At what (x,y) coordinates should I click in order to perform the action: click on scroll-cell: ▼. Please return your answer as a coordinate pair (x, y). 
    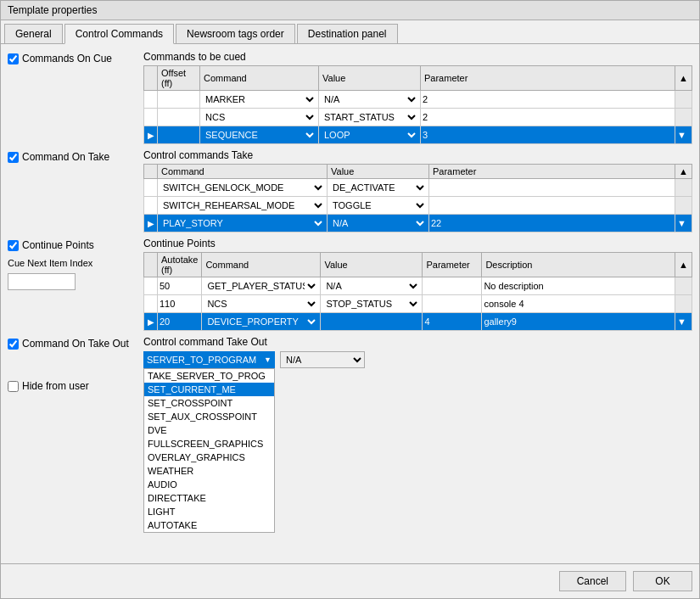
    Looking at the image, I should click on (684, 322).